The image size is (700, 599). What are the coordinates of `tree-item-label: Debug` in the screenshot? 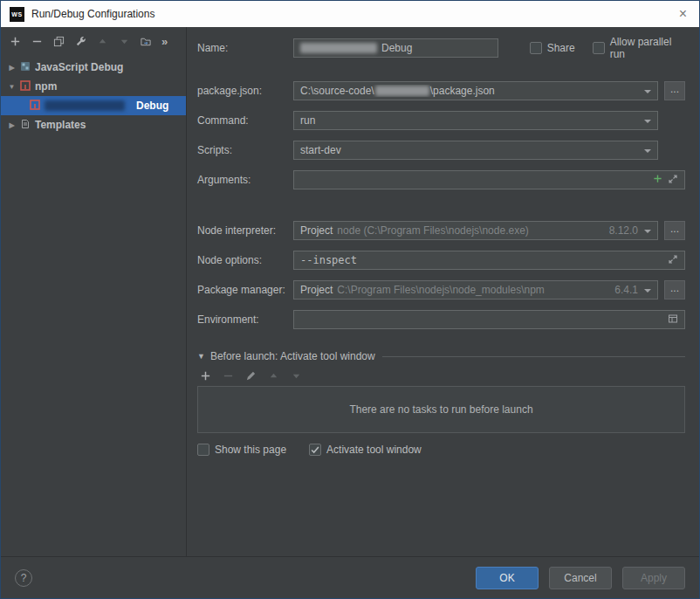 It's located at (152, 106).